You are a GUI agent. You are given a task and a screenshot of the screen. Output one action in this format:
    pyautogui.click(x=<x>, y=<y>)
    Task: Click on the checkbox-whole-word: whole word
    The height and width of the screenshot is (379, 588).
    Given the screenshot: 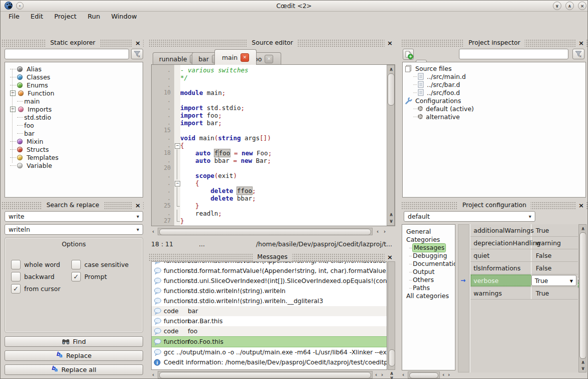 What is the action you would take?
    pyautogui.click(x=36, y=264)
    